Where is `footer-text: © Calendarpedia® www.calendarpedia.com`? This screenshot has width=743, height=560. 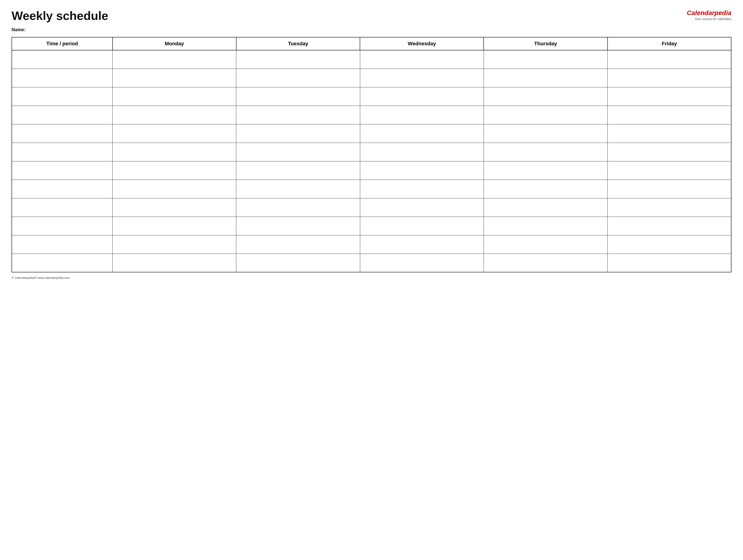
footer-text: © Calendarpedia® www.calendarpedia.com is located at coordinates (41, 278).